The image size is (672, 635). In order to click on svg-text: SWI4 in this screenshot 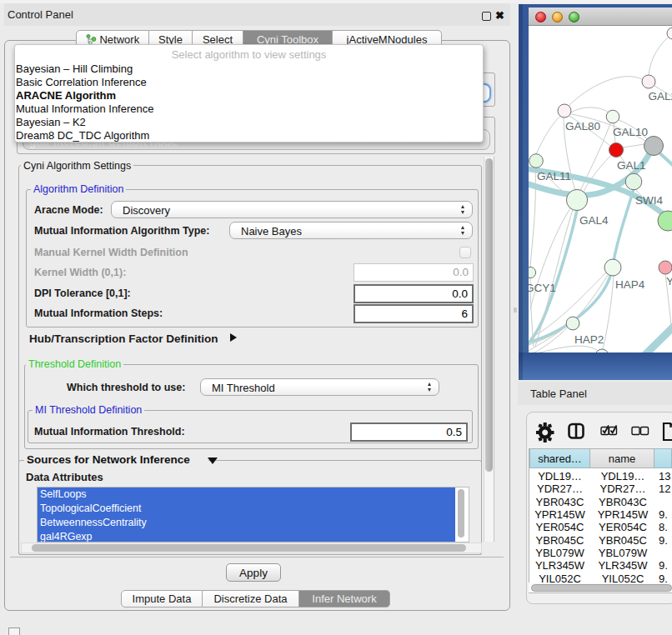, I will do `click(649, 200)`.